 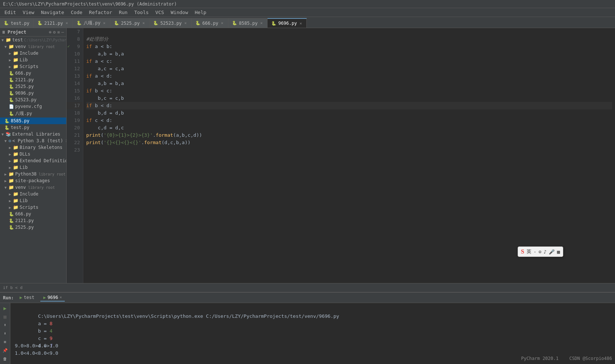 What do you see at coordinates (61, 297) in the screenshot?
I see `run-tab-close: ×` at bounding box center [61, 297].